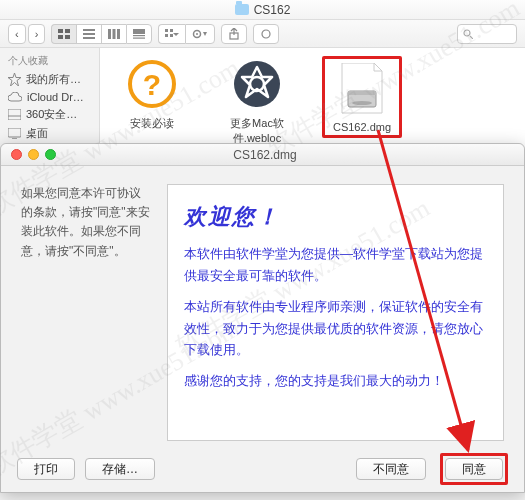 This screenshot has height=500, width=525. I want to click on sidebar-item-icloud: iCloud Dr…, so click(50, 97).